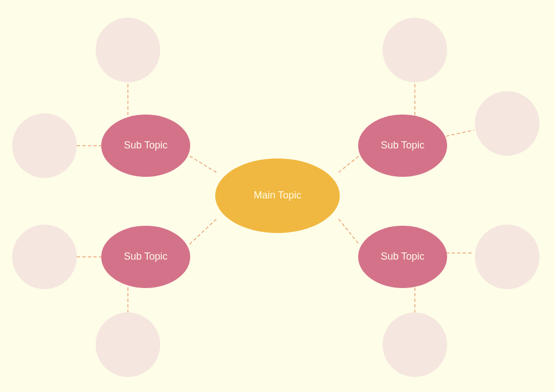 The width and height of the screenshot is (555, 392). I want to click on main-topic, so click(278, 196).